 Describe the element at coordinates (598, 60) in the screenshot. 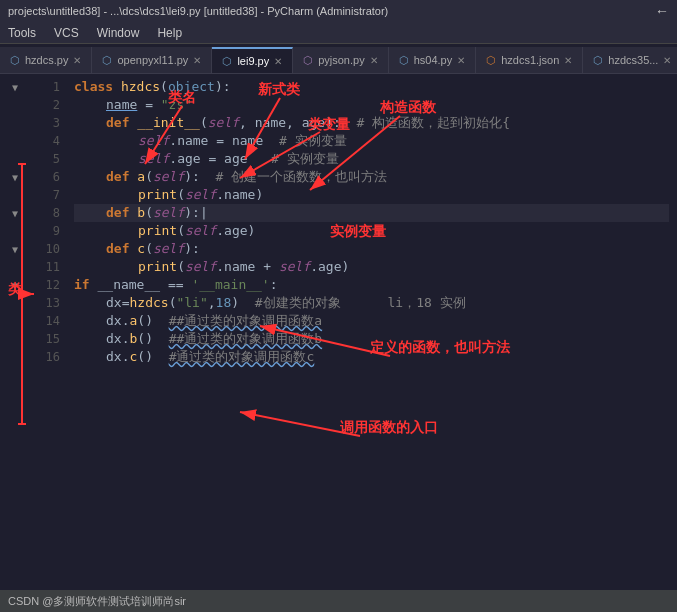

I see `tab-icon-hzdcs35: ⬡` at that location.